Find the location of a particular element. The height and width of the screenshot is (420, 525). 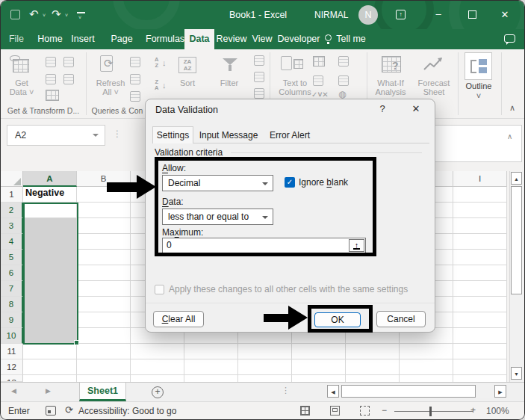

dialog-tab-error-alert: Error Alert is located at coordinates (290, 135).